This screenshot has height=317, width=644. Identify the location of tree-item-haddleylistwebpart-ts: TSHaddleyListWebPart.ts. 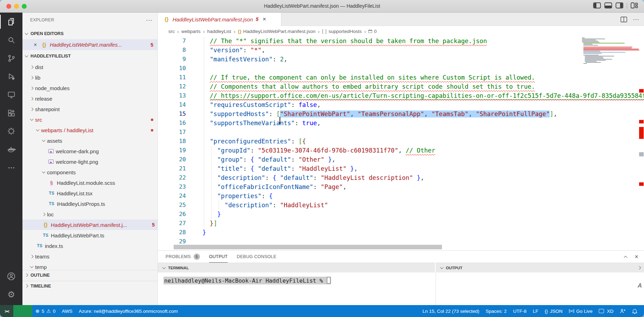
(90, 235).